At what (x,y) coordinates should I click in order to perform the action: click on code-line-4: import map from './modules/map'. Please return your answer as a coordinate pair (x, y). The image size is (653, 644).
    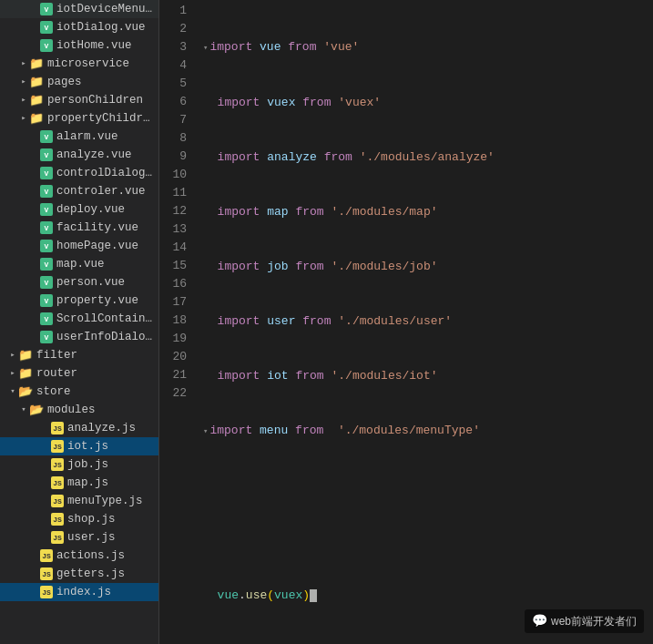
    Looking at the image, I should click on (428, 212).